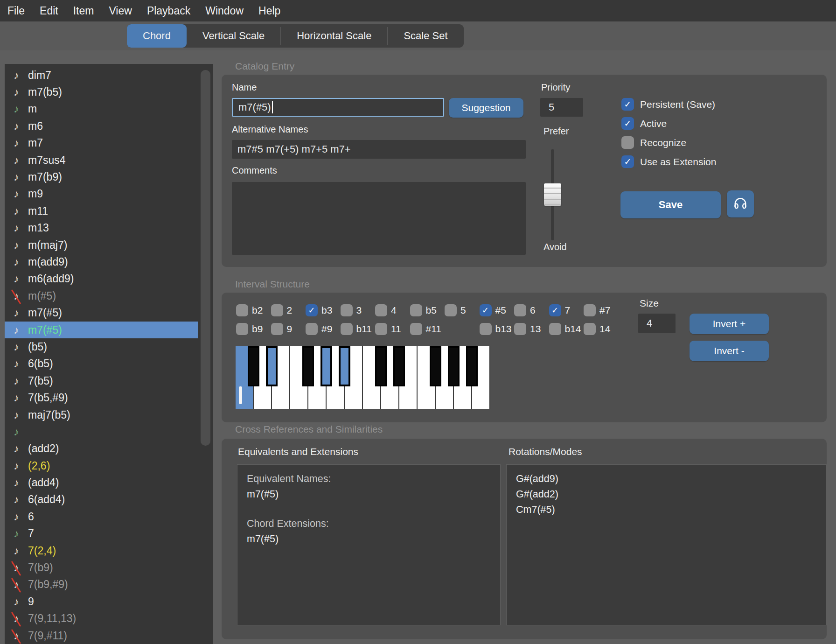 The image size is (836, 644). I want to click on tab-scale-set: Scale Set, so click(425, 36).